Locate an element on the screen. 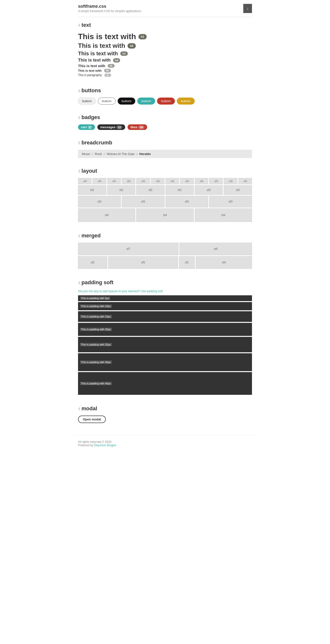 This screenshot has height=644, width=330. button-outline: buttom is located at coordinates (87, 101).